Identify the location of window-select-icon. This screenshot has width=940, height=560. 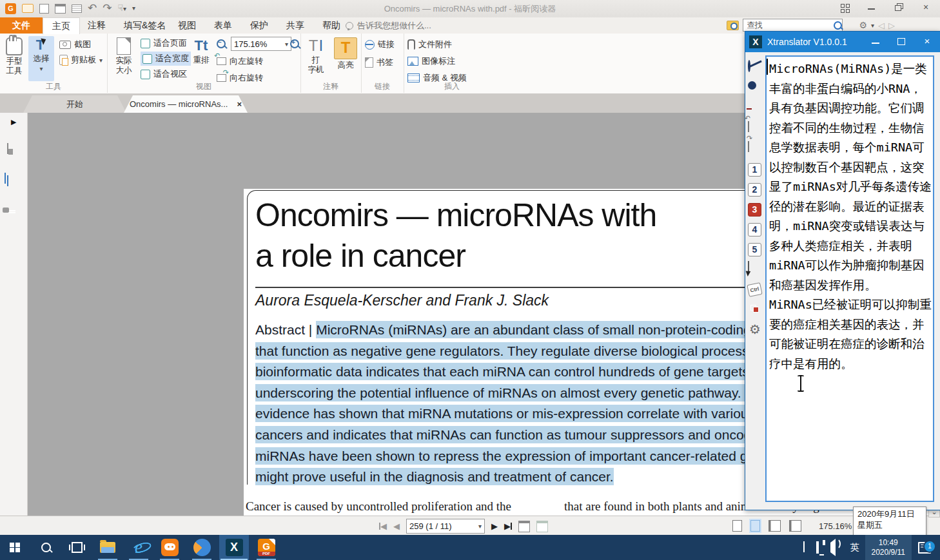
(754, 271).